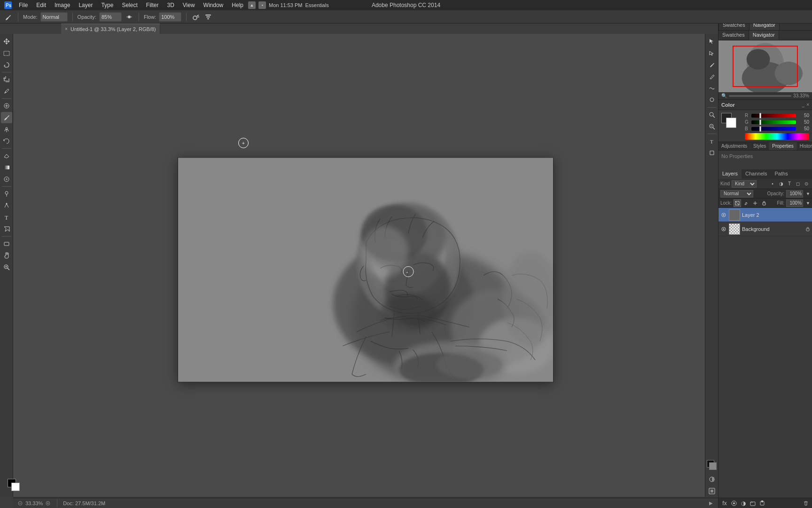  What do you see at coordinates (7, 179) in the screenshot?
I see `blur-tool` at bounding box center [7, 179].